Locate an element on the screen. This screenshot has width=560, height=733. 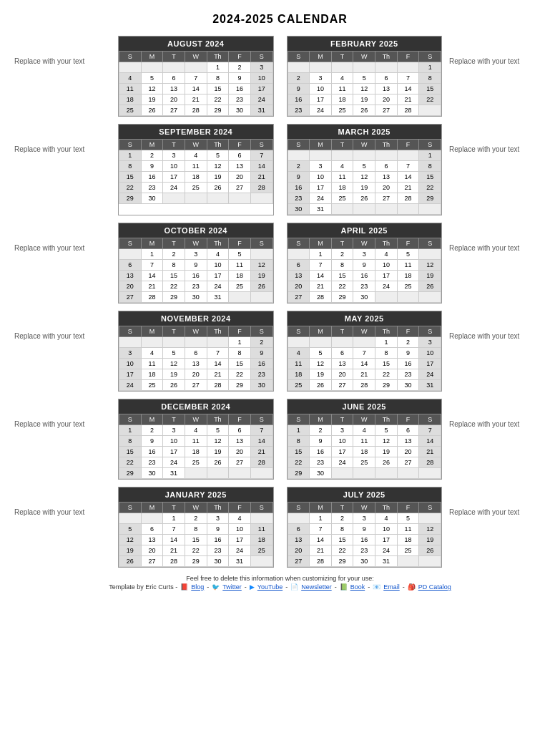
cal-day: 29 is located at coordinates (130, 199).